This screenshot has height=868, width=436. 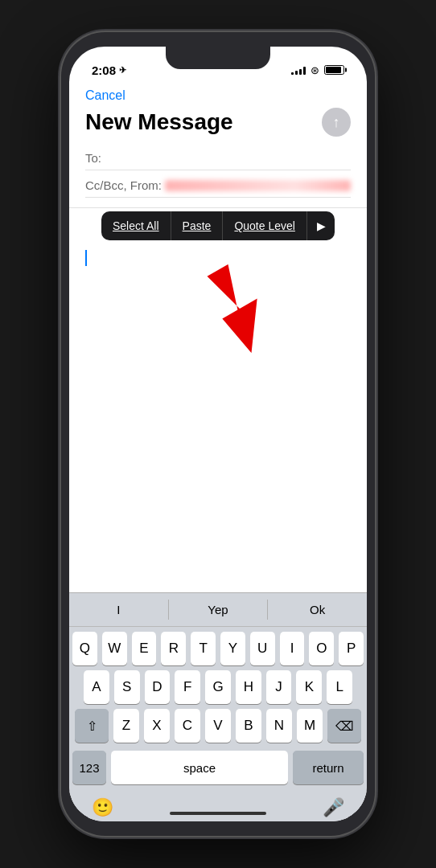 What do you see at coordinates (218, 184) in the screenshot?
I see `cc-field-row: Cc/Bcc, From:` at bounding box center [218, 184].